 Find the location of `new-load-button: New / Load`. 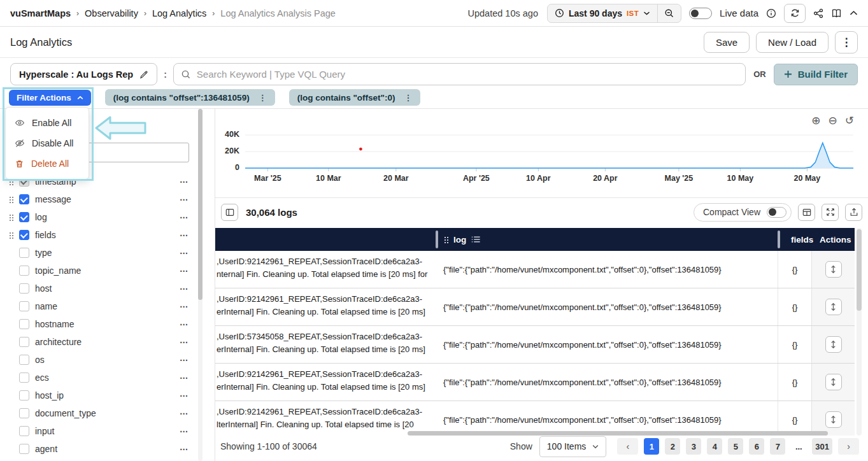

new-load-button: New / Load is located at coordinates (792, 42).